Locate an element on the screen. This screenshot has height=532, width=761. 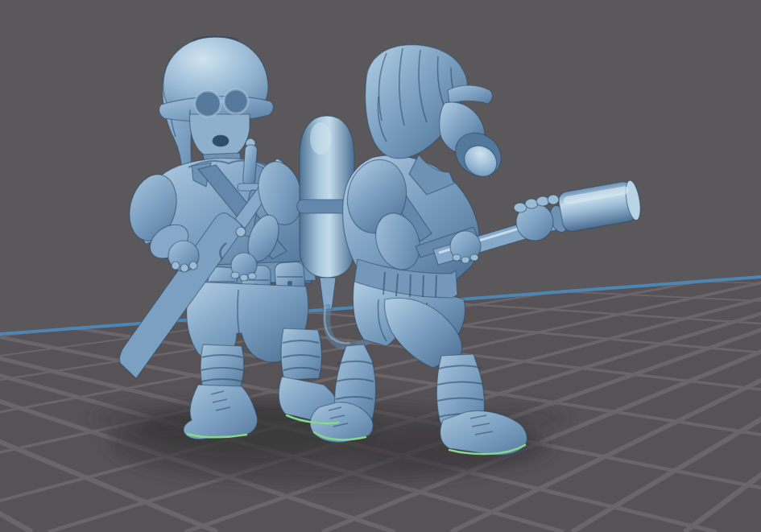
cap-visor is located at coordinates (470, 95).